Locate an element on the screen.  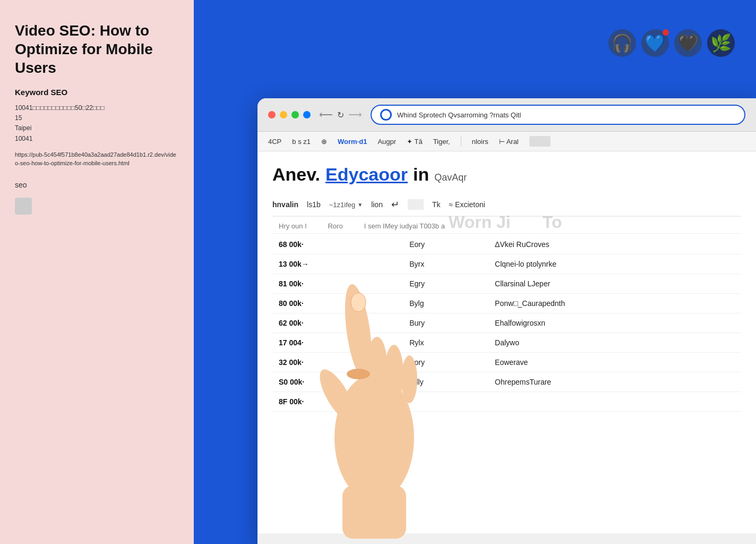
cell-col1: 17 004· is located at coordinates (338, 343).